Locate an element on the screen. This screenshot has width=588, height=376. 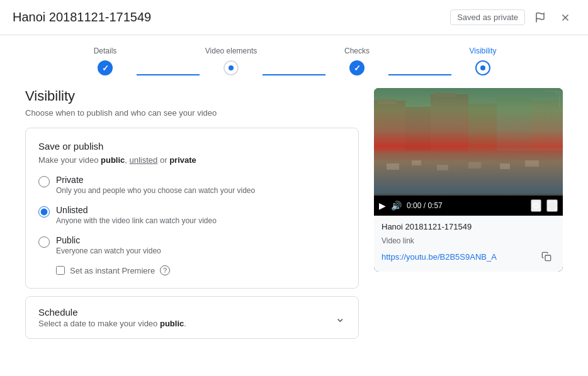
save-publish-title: Save or publish is located at coordinates (192, 146).